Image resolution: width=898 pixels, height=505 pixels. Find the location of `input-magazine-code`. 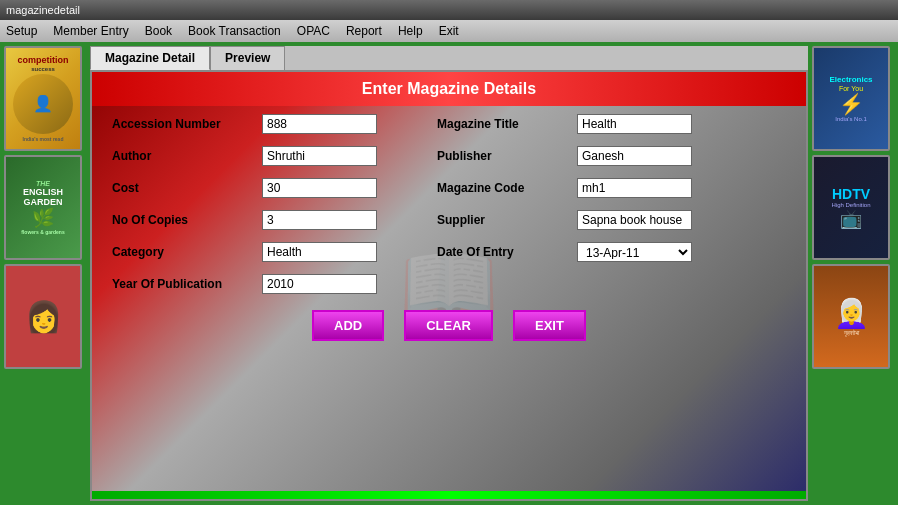

input-magazine-code is located at coordinates (634, 188).